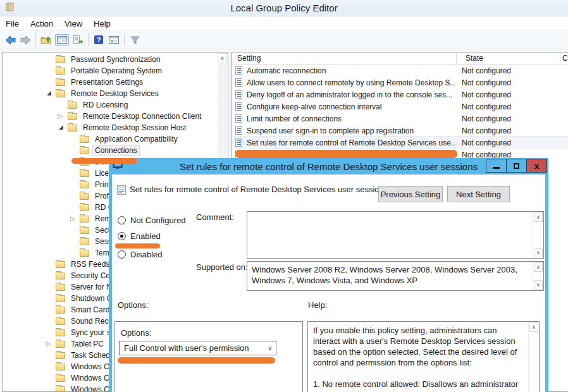  What do you see at coordinates (351, 95) in the screenshot?
I see `setting-name: Deny logoff of an administrator logged i…` at bounding box center [351, 95].